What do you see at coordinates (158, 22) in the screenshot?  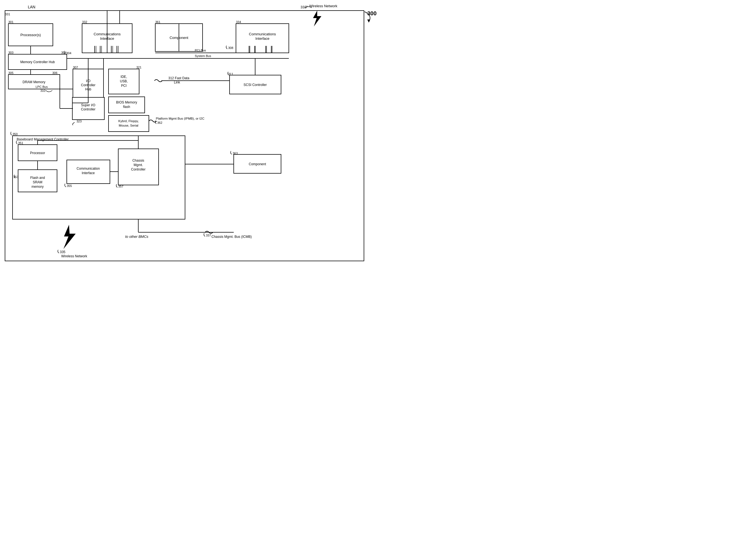 I see `svg-text: 361` at bounding box center [158, 22].